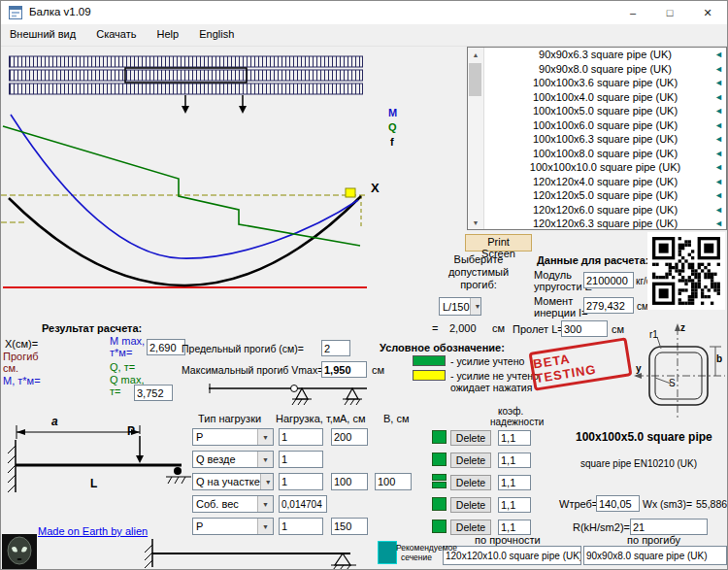  Describe the element at coordinates (471, 527) in the screenshot. I see `delete-load-button-5: Delete` at that location.